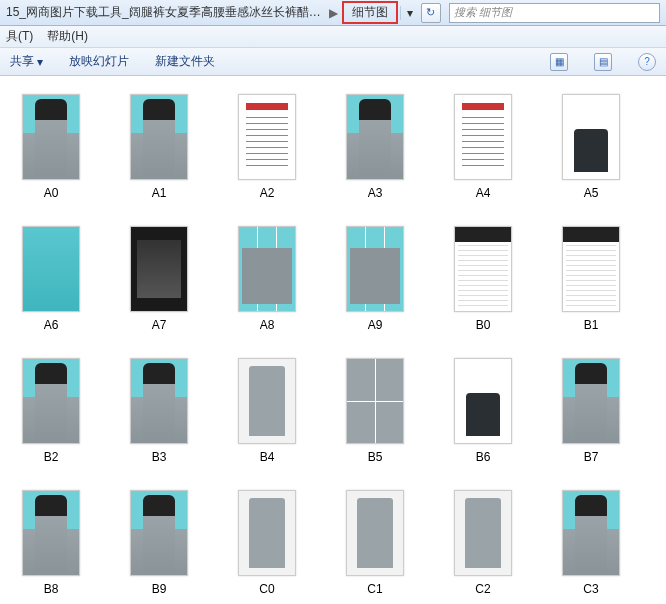 This screenshot has height=604, width=666. Describe the element at coordinates (160, 589) in the screenshot. I see `thumbnail-label: B9` at that location.